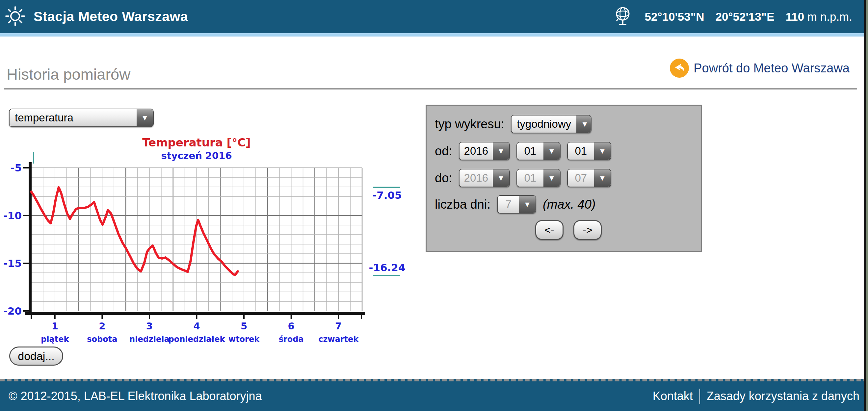  Describe the element at coordinates (745, 17) in the screenshot. I see `longitude-value: 20°52'13"E` at that location.